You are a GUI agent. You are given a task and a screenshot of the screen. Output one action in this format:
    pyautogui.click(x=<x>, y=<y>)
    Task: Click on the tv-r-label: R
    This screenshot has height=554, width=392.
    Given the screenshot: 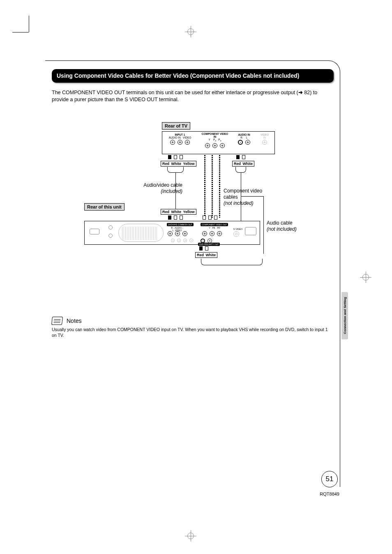 What is the action you would take?
    pyautogui.click(x=242, y=137)
    